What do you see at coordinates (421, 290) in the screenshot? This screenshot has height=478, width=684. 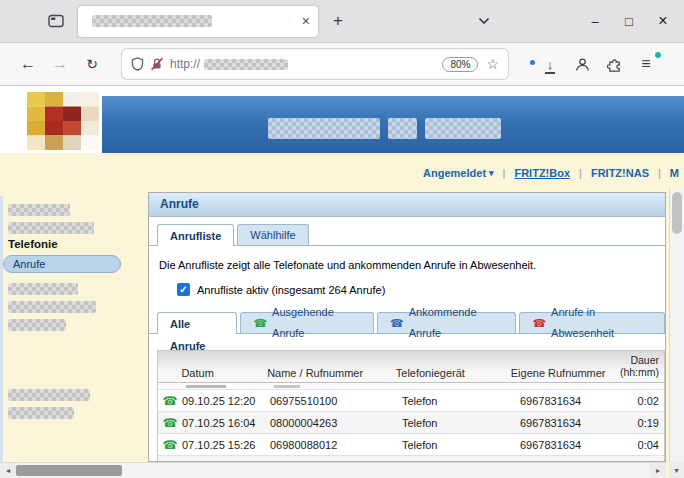 I see `checkbox-row: ✓ Anrufliste aktiv (insgesamt 264 Anrufe…` at bounding box center [421, 290].